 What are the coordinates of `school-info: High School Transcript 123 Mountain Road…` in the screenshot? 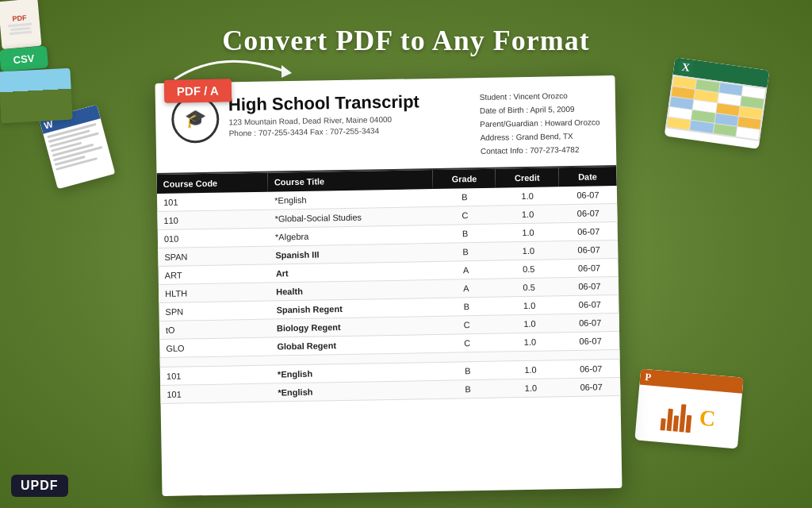 It's located at (350, 114).